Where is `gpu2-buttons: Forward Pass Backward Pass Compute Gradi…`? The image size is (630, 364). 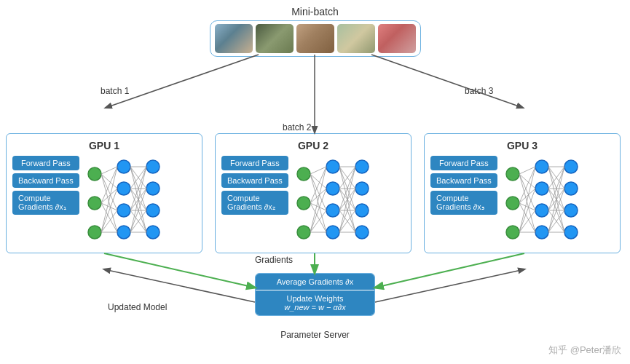
gpu2-buttons: Forward Pass Backward Pass Compute Gradi… is located at coordinates (255, 185).